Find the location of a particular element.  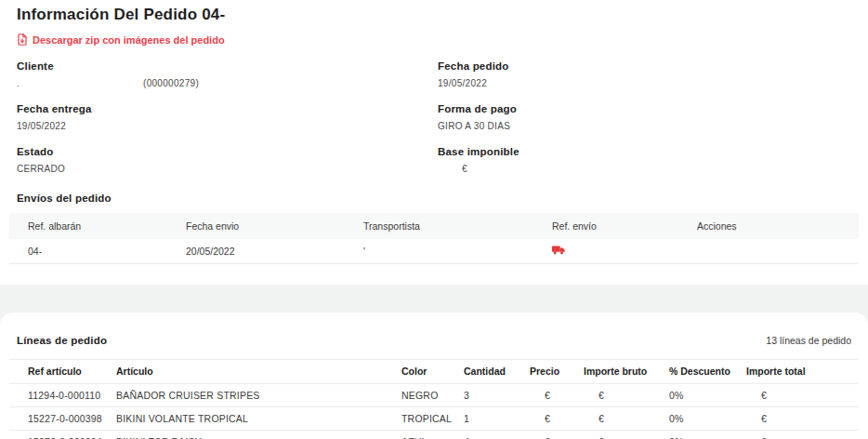

line-articulo: BAÑADOR CRUISER STRIPES is located at coordinates (258, 394).